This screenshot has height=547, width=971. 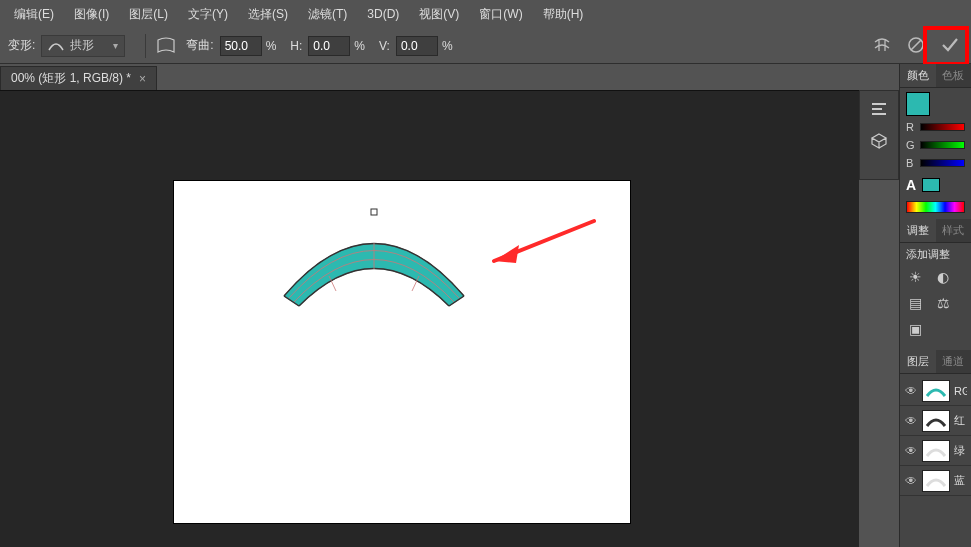 What do you see at coordinates (241, 46) in the screenshot?
I see `bend-input` at bounding box center [241, 46].